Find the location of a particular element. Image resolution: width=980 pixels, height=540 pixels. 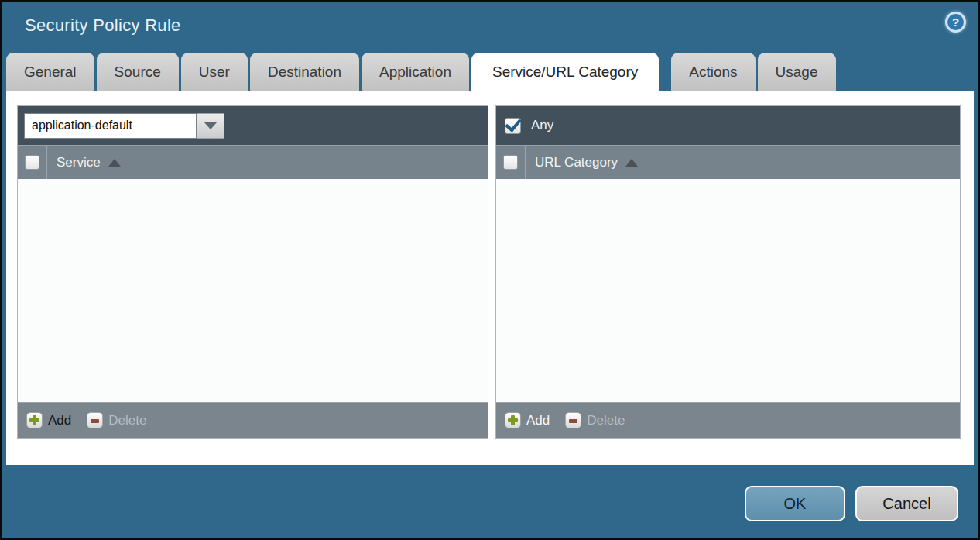

url-any-bar: Any is located at coordinates (728, 126).